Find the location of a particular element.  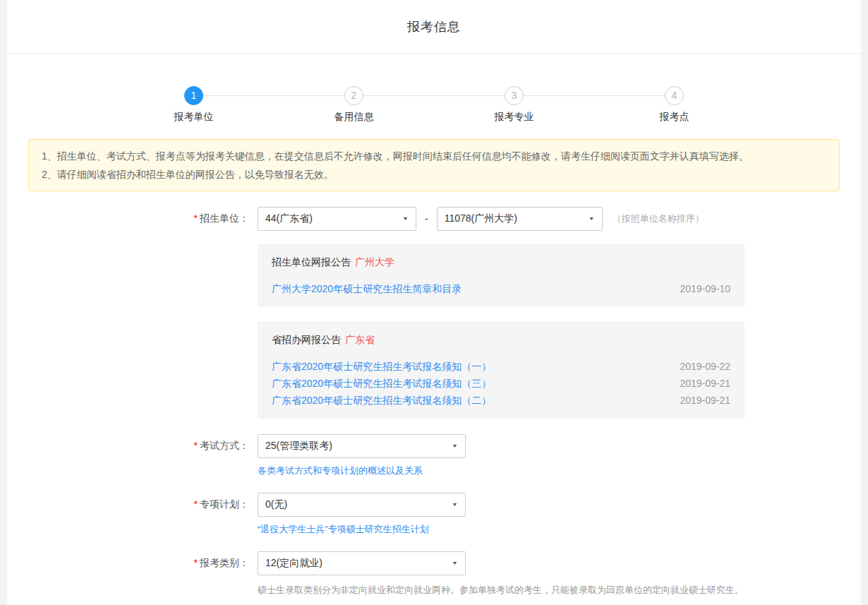

category-help-text: 硕士生录取类别分为非定向就业和定向就业两种。参加单独考试的考生，只能被录取为回原… is located at coordinates (559, 590).